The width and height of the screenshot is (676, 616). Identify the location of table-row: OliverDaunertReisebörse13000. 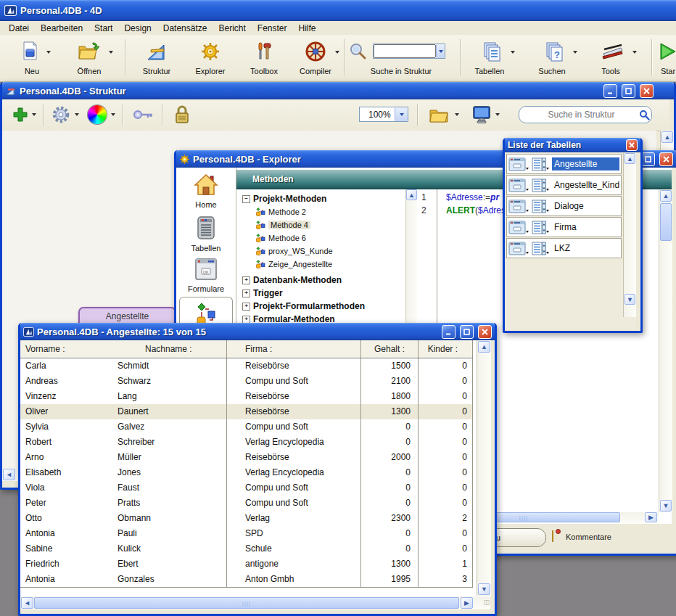
(247, 412).